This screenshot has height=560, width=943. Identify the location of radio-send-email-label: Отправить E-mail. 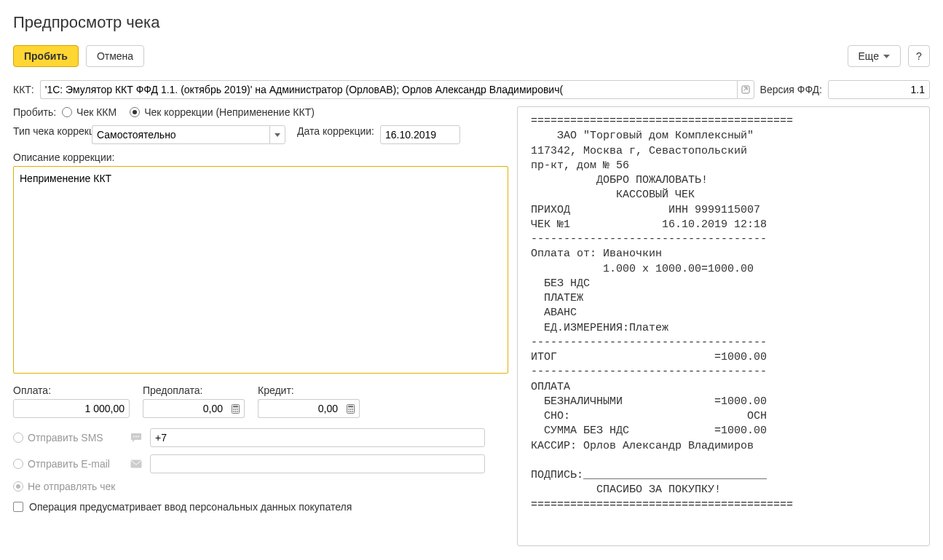
(68, 464).